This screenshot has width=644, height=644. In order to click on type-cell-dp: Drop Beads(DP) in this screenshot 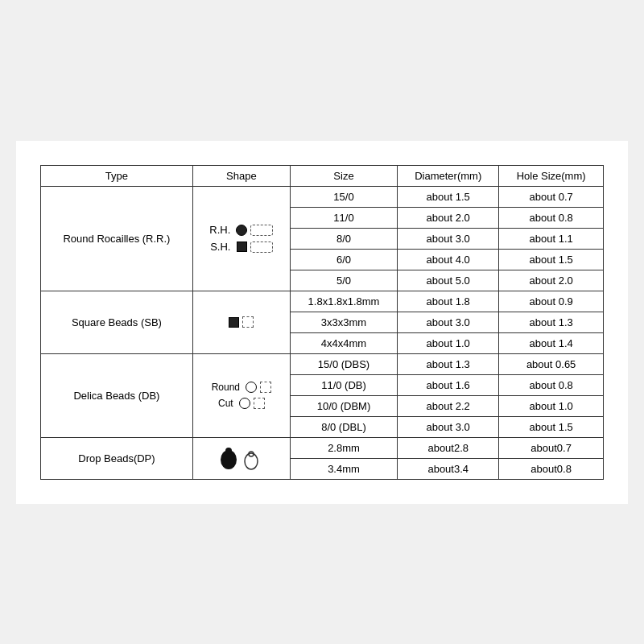, I will do `click(118, 458)`.